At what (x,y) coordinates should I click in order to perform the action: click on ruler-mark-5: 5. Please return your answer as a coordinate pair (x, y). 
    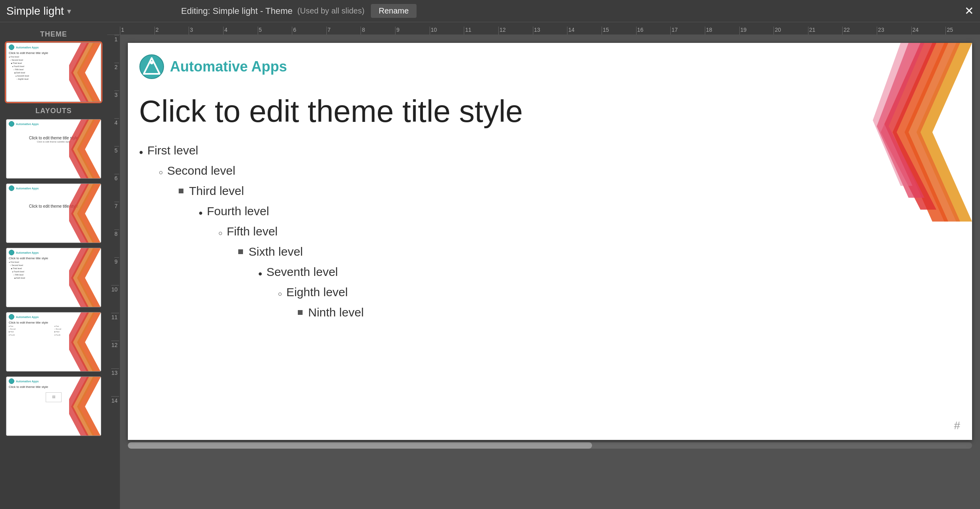
    Looking at the image, I should click on (275, 31).